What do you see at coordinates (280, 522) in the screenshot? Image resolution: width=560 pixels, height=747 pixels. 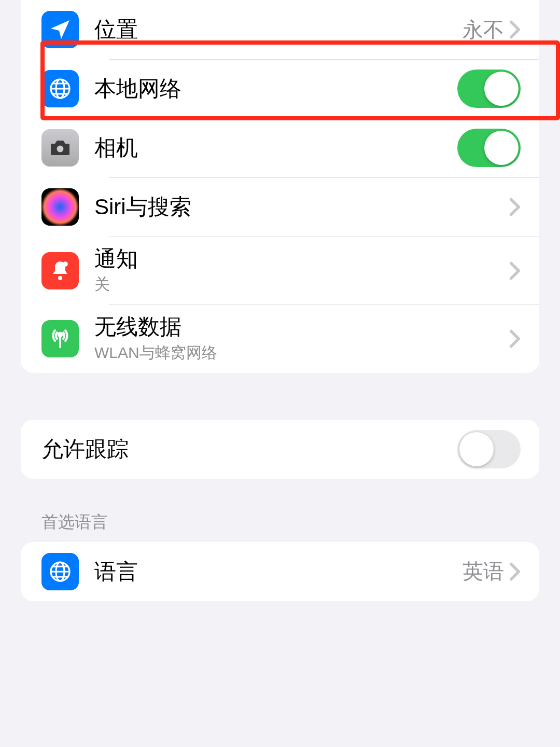 I see `language-section-header: 首选语言` at bounding box center [280, 522].